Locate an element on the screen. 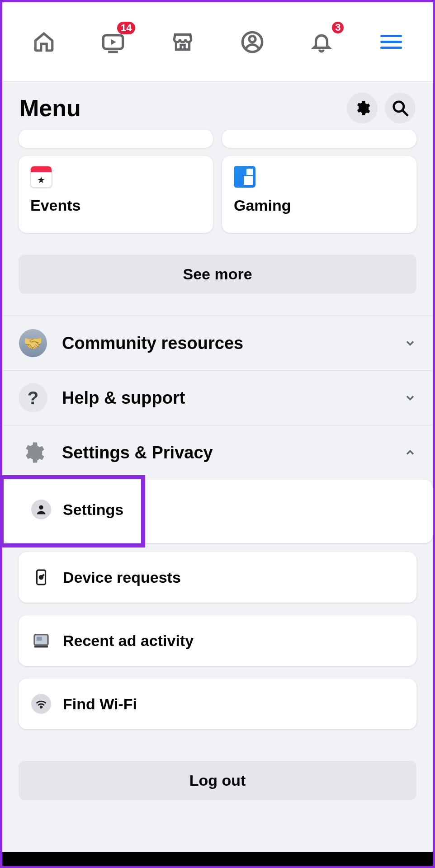 This screenshot has width=435, height=868. watch-tab: 14 is located at coordinates (113, 42).